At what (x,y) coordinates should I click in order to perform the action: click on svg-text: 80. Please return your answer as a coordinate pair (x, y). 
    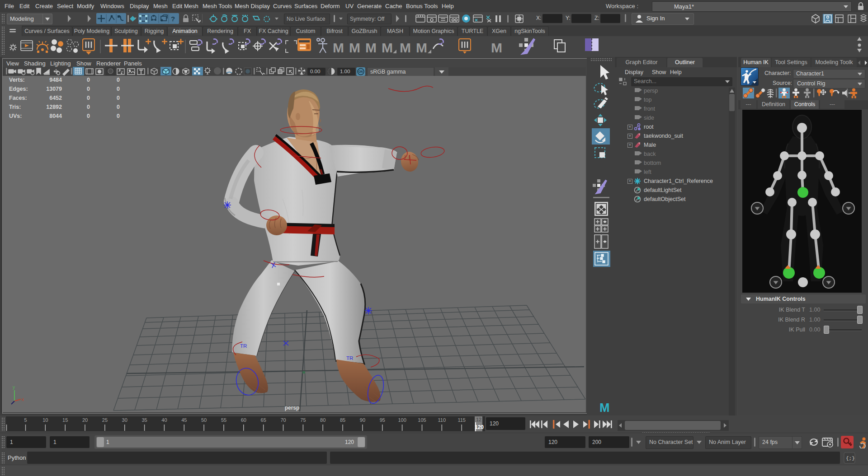
    Looking at the image, I should click on (323, 420).